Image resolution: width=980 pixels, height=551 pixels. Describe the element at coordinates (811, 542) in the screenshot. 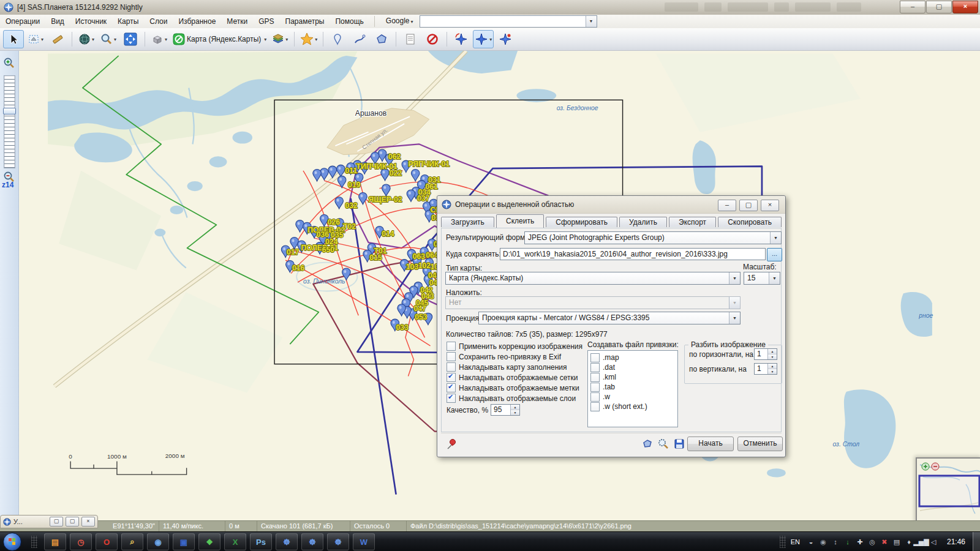

I see `tray-app-1-icon: ◒` at that location.